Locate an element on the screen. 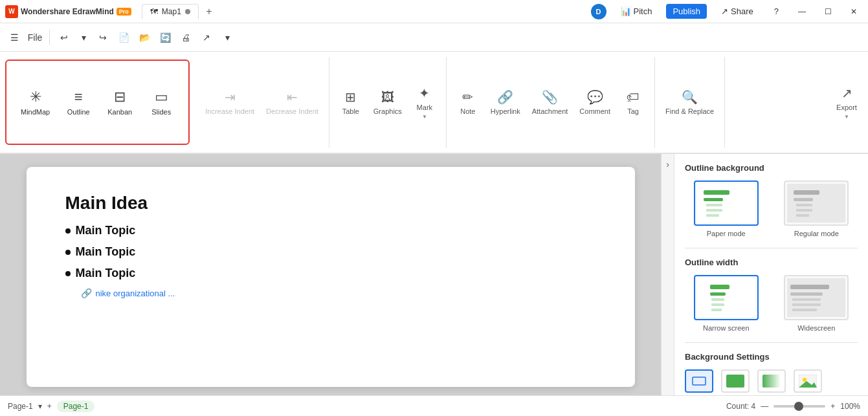 The width and height of the screenshot is (868, 416). find-replace-label: Find & Replace is located at coordinates (690, 111).